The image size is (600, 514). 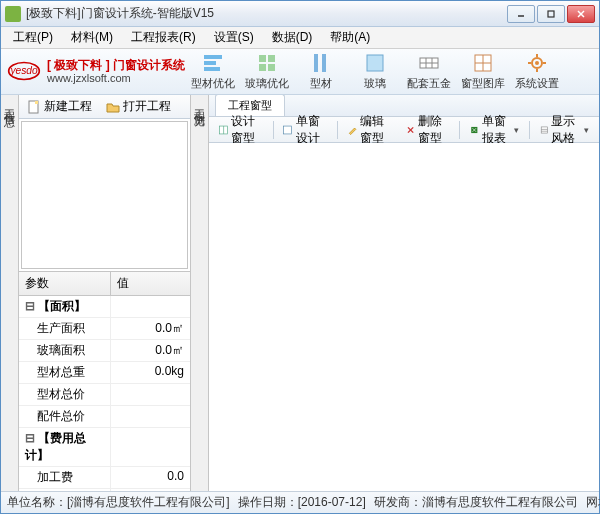 What do you see at coordinates (497, 130) in the screenshot?
I see `single-report-label: 单窗报表` at bounding box center [497, 130].